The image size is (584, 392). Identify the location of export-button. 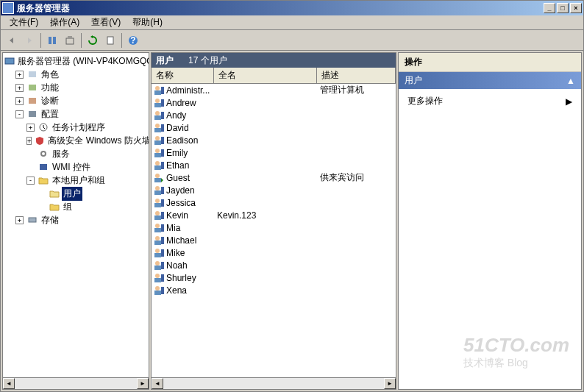
(70, 40).